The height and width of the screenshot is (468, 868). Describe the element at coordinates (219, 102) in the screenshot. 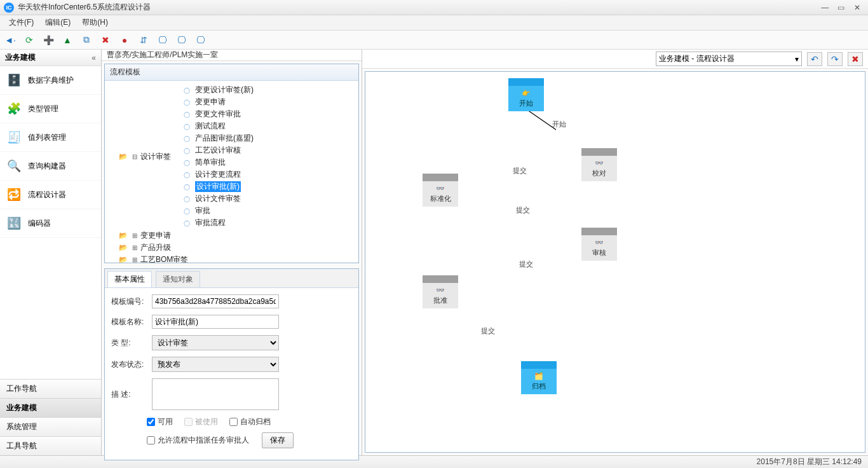

I see `tree-leaf: 变更申请` at that location.